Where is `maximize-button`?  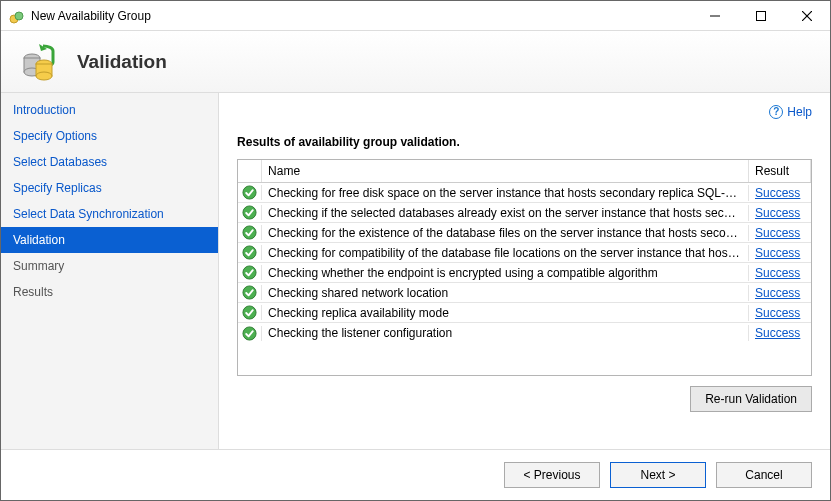 maximize-button is located at coordinates (761, 16).